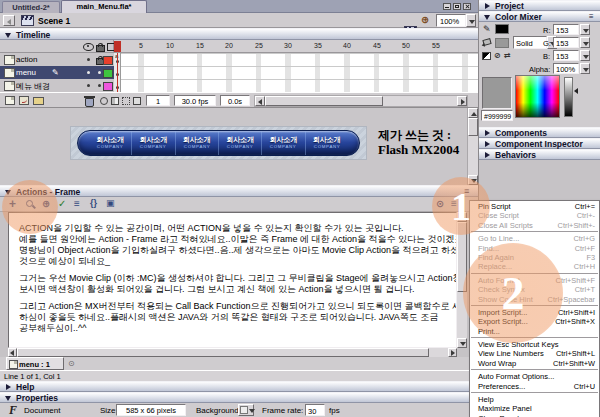 The image size is (600, 417). What do you see at coordinates (540, 6) in the screenshot?
I see `project-panel-bar: Project` at bounding box center [540, 6].